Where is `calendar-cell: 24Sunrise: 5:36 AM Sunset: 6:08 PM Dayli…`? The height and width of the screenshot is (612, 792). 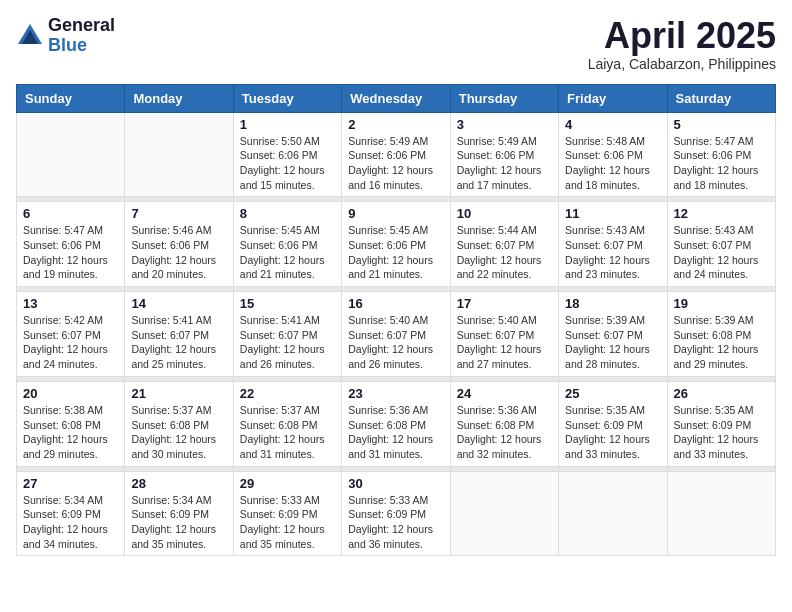 calendar-cell: 24Sunrise: 5:36 AM Sunset: 6:08 PM Dayli… is located at coordinates (504, 424).